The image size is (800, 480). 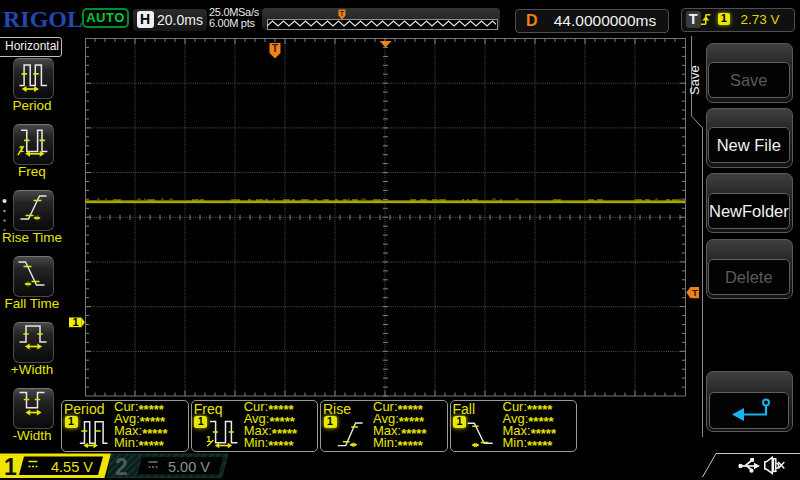 What do you see at coordinates (72, 467) in the screenshot?
I see `svg-text: 4.55 V` at bounding box center [72, 467].